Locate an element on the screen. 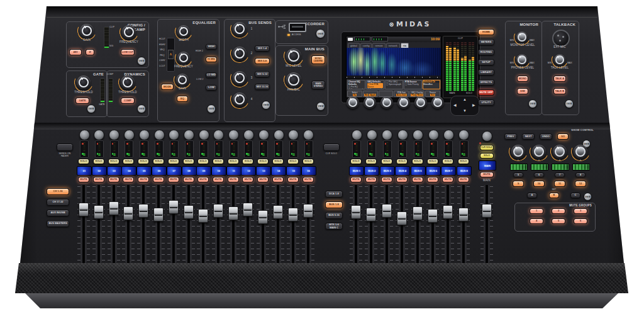 The height and width of the screenshot is (314, 644). bus-send-bank-button: MIX 1-4 is located at coordinates (262, 48).